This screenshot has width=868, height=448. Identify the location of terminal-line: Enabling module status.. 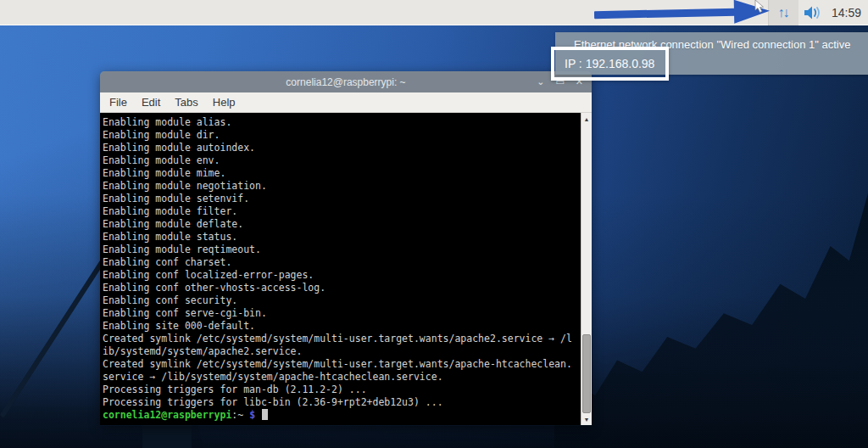
(342, 238).